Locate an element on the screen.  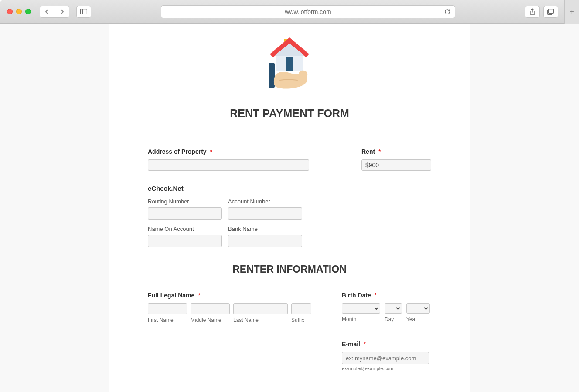
rent-input is located at coordinates (396, 165).